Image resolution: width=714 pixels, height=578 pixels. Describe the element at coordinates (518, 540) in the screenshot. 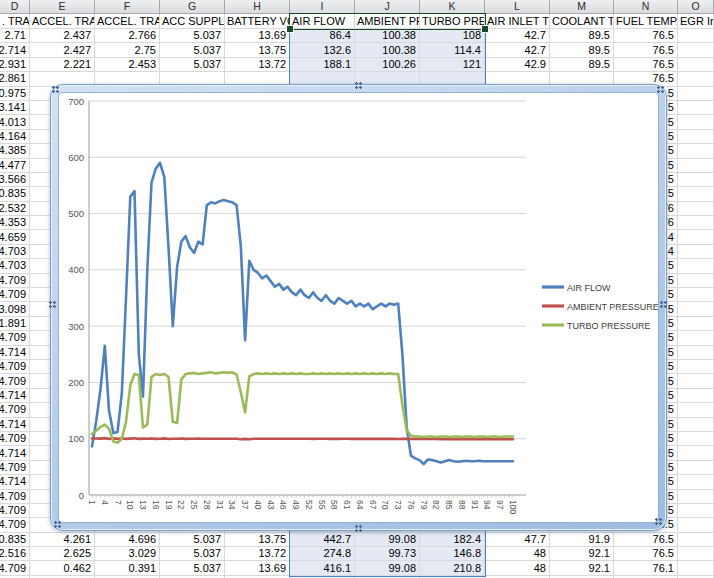

I see `cell: 47.7` at that location.